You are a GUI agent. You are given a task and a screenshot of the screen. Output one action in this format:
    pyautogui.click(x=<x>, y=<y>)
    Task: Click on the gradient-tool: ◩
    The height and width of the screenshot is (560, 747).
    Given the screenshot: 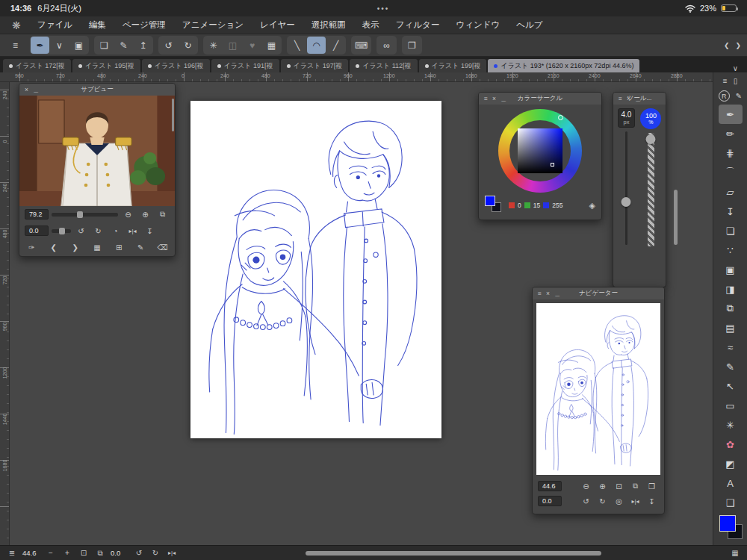 What is the action you would take?
    pyautogui.click(x=731, y=464)
    